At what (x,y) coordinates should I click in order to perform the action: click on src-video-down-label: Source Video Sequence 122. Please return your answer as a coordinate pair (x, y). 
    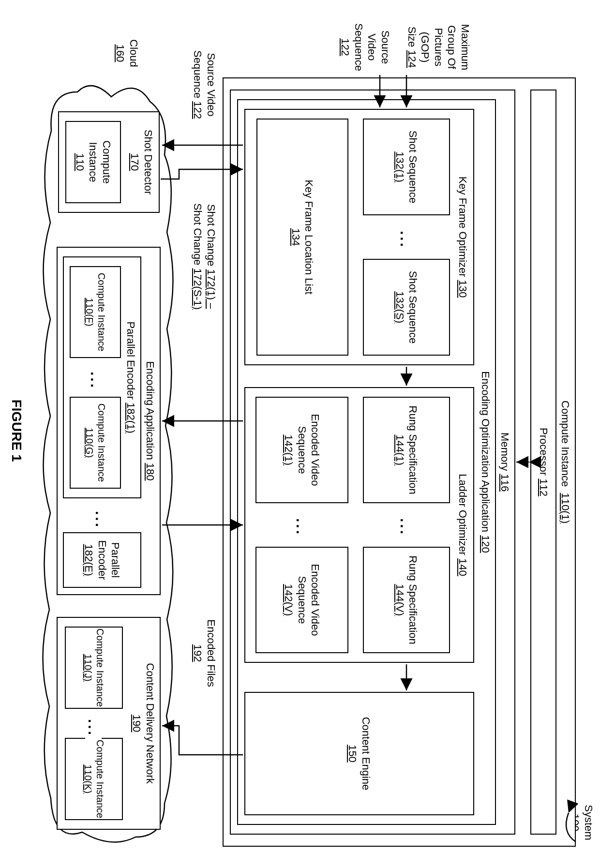
    Looking at the image, I should click on (204, 85).